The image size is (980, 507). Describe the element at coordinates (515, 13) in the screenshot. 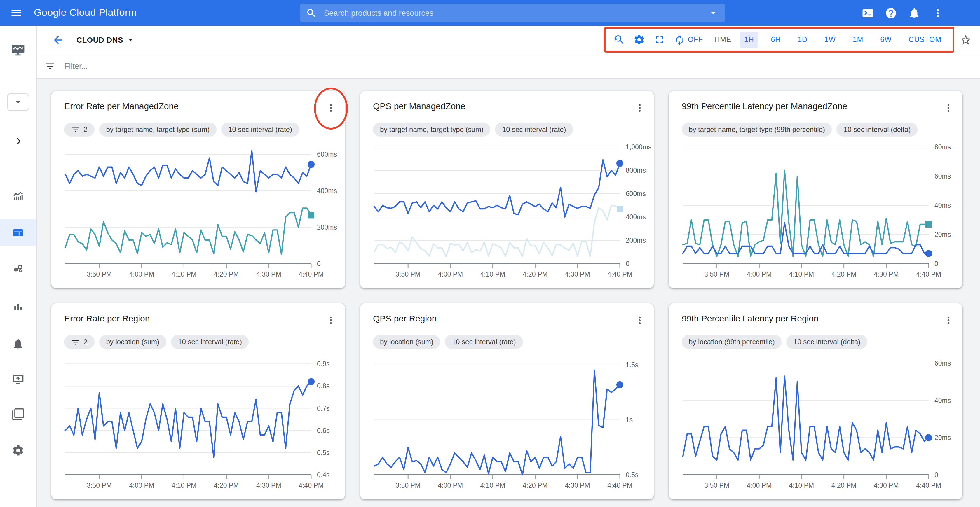

I see `search-input` at that location.